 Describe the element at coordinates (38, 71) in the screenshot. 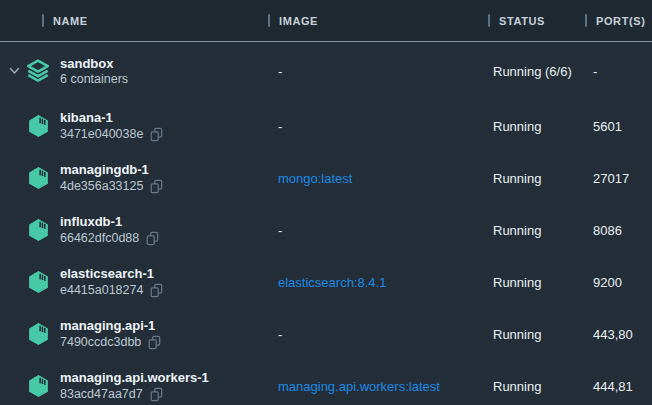

I see `stack-icon` at that location.